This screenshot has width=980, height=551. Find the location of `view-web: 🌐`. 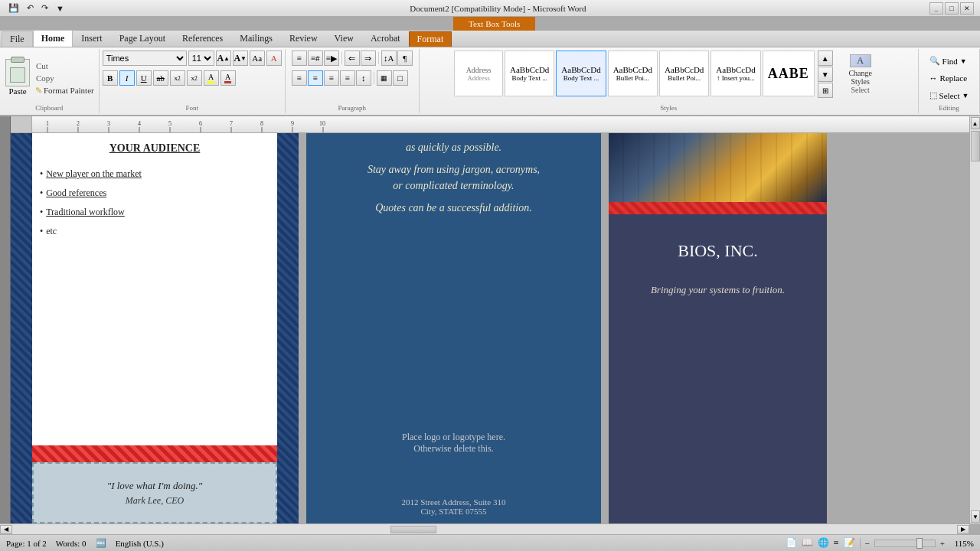

view-web: 🌐 is located at coordinates (824, 543).